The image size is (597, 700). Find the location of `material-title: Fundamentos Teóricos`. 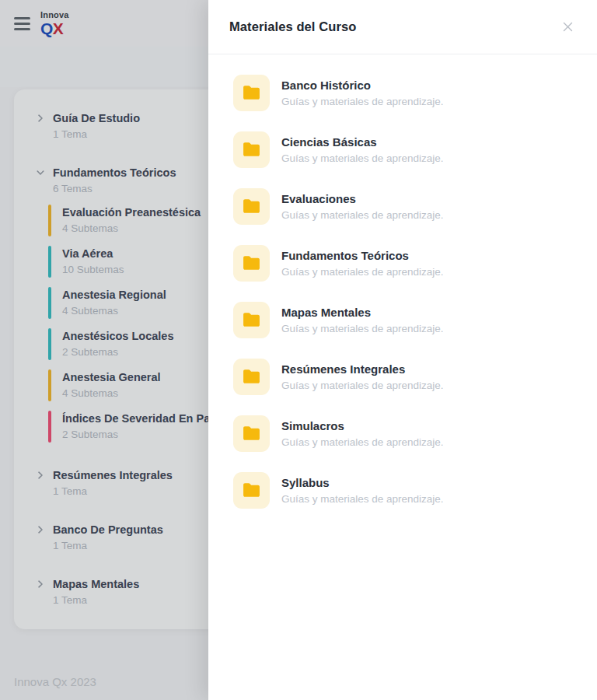

material-title: Fundamentos Teóricos is located at coordinates (362, 255).